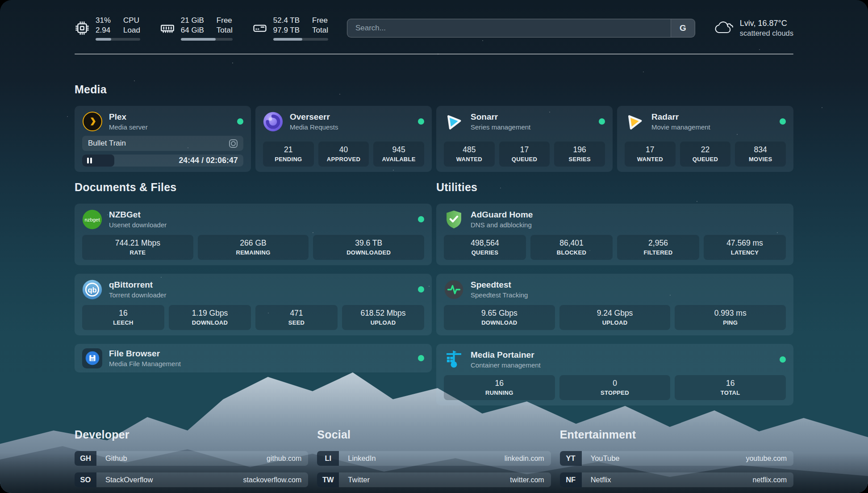 This screenshot has width=868, height=493. I want to click on now-playing-bar: Bullet Train, so click(163, 143).